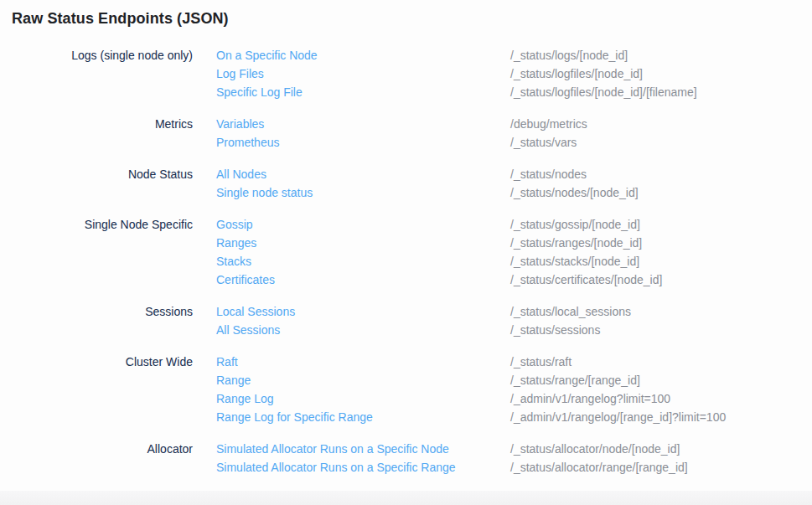 This screenshot has width=812, height=505. What do you see at coordinates (364, 449) in the screenshot?
I see `endpoint-link: Simulated Allocator Runs on a Specific N…` at bounding box center [364, 449].